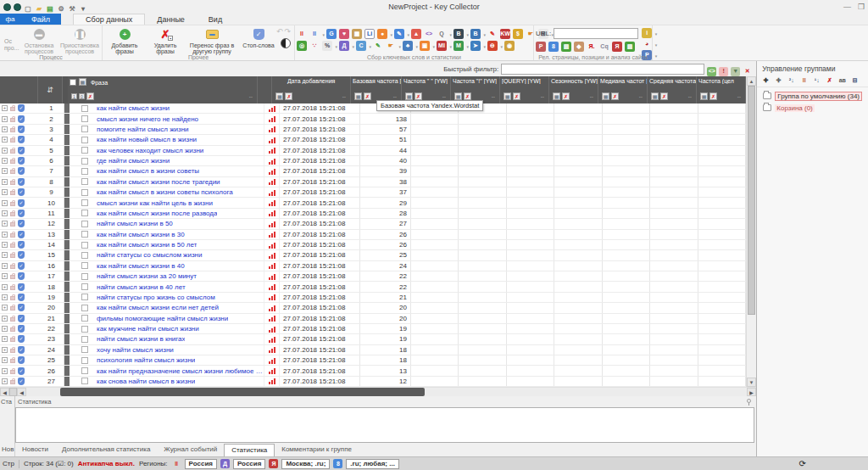 Image resolution: width=868 pixels, height=470 pixels. I want to click on person-red-icon: P, so click(541, 47).